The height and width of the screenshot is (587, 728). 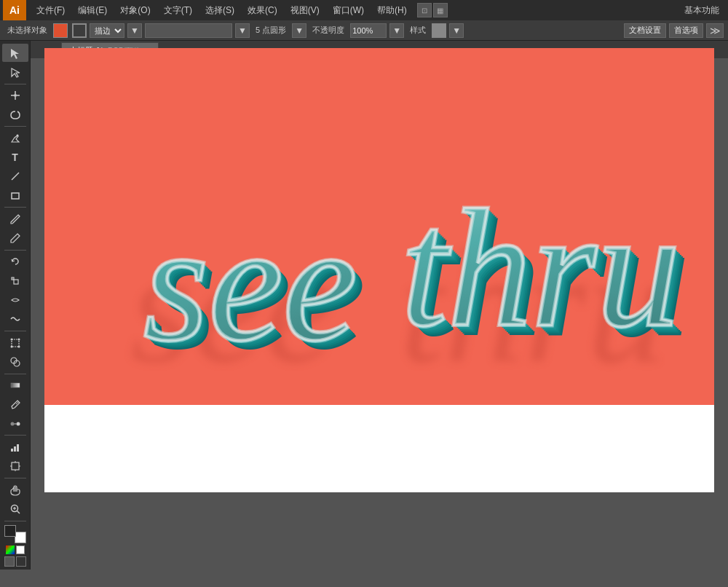 What do you see at coordinates (15, 218) in the screenshot?
I see `paintbrush-tool` at bounding box center [15, 218].